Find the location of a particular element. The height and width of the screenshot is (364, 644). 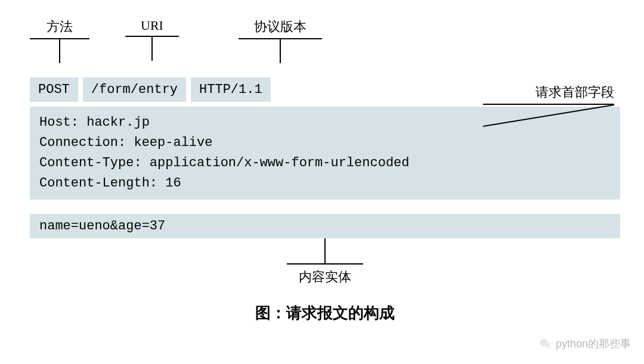

cell-protocol: HTTP/1.1 is located at coordinates (231, 89).